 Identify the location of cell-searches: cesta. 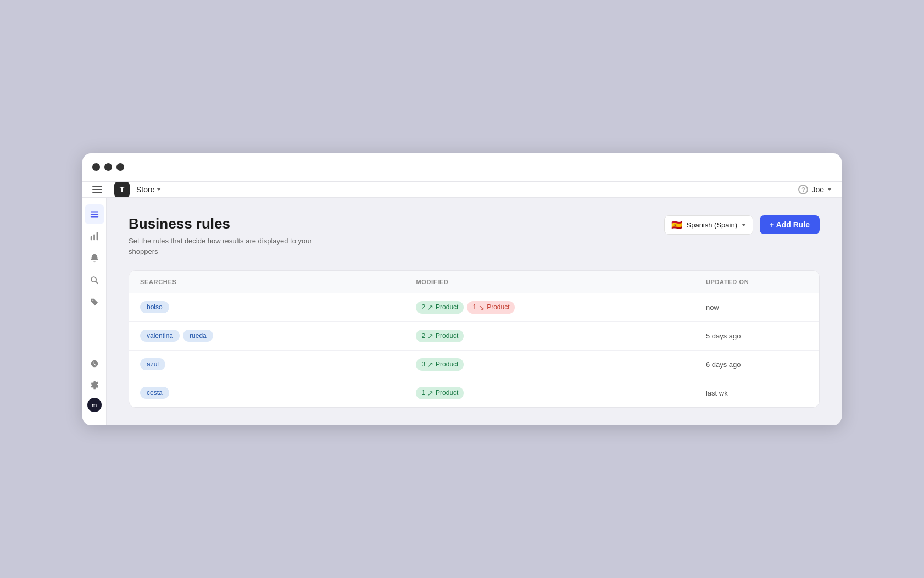
(267, 393).